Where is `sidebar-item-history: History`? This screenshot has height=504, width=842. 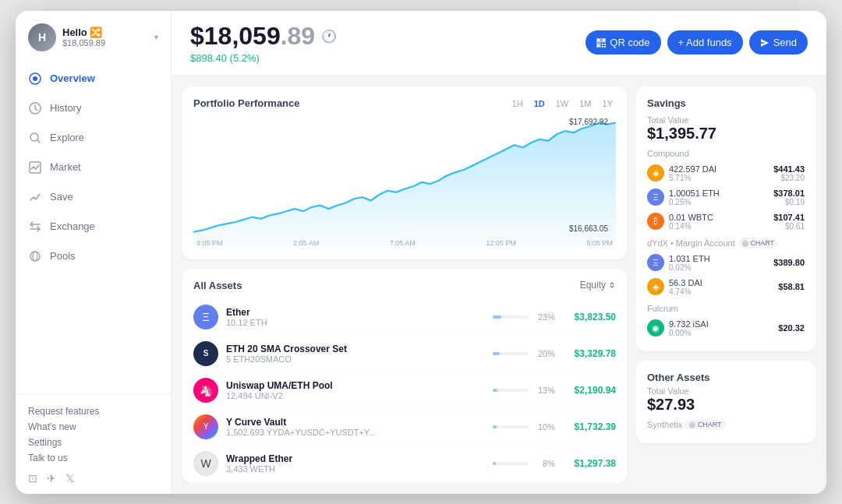
sidebar-item-history: History is located at coordinates (94, 108).